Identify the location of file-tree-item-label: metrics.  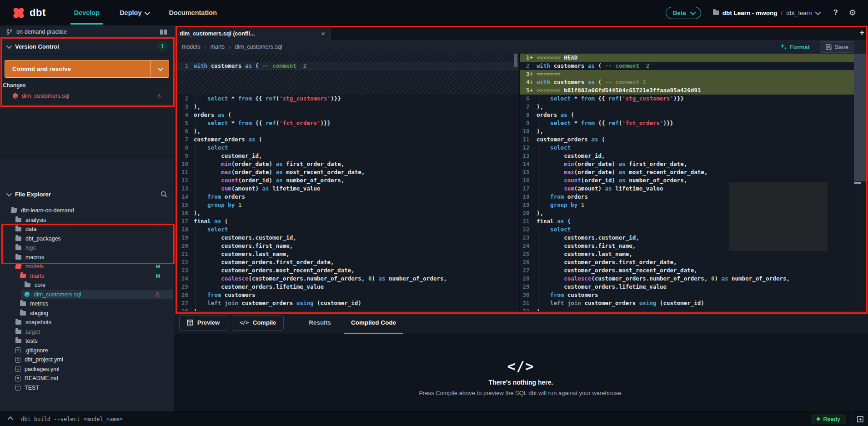
(95, 304).